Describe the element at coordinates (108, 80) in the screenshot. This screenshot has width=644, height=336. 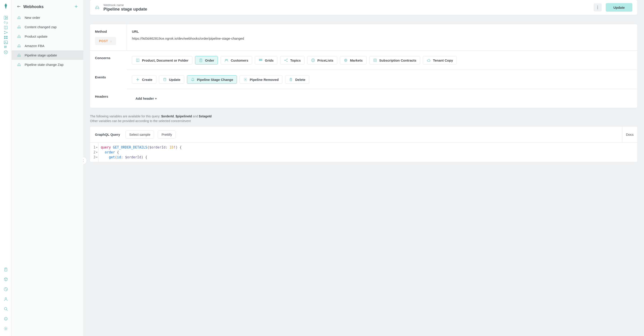
I see `events-label: Events` at that location.